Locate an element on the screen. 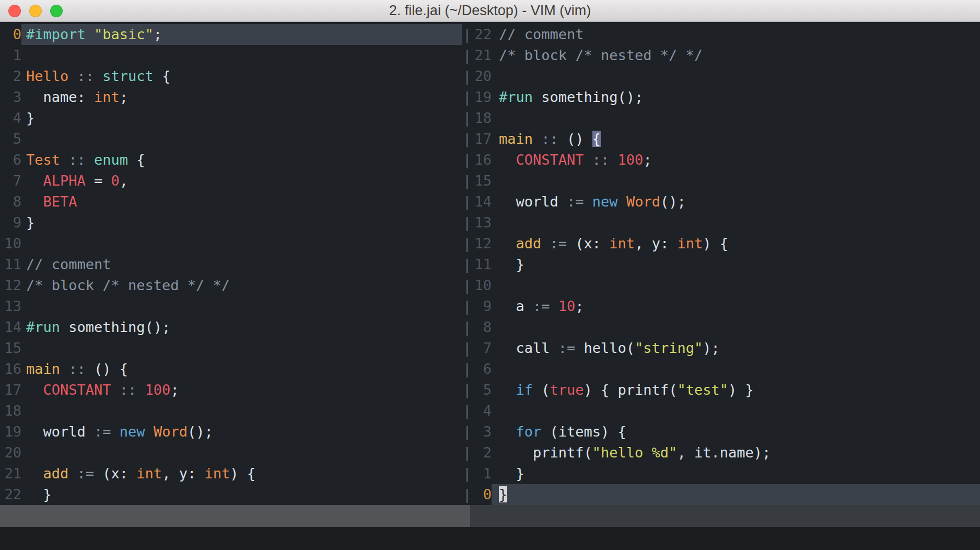 The height and width of the screenshot is (550, 980). code-line: 14#run something(); is located at coordinates (231, 327).